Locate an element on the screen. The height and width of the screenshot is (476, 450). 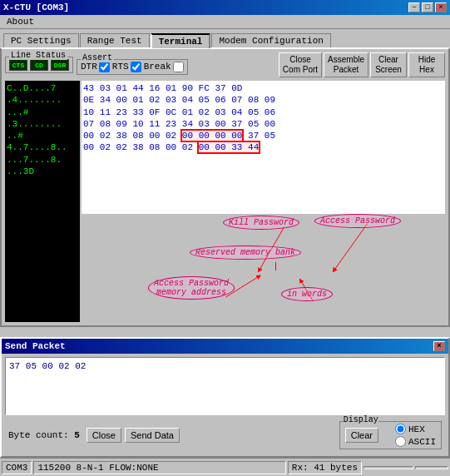
tab-terminal: Terminal is located at coordinates (181, 41).